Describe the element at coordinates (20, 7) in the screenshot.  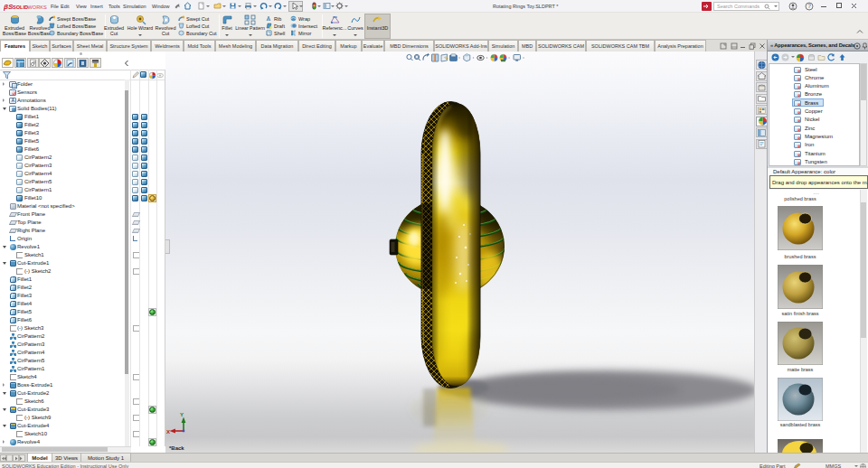
I see `svg-text: SOLID` at that location.